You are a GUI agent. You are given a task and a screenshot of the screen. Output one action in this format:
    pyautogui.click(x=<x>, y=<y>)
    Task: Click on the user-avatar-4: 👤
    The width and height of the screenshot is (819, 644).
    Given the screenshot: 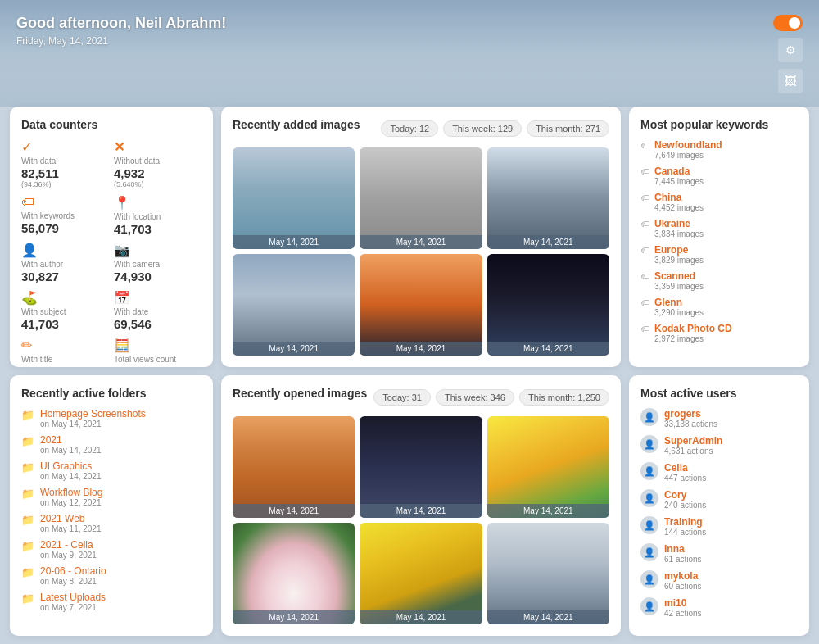 What is the action you would take?
    pyautogui.click(x=649, y=498)
    